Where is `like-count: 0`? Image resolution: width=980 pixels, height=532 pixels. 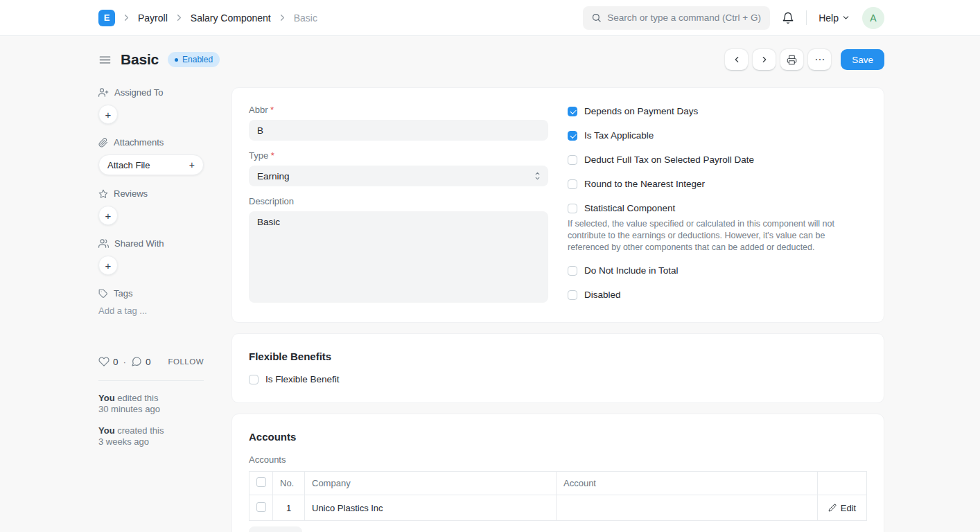
like-count: 0 is located at coordinates (116, 362).